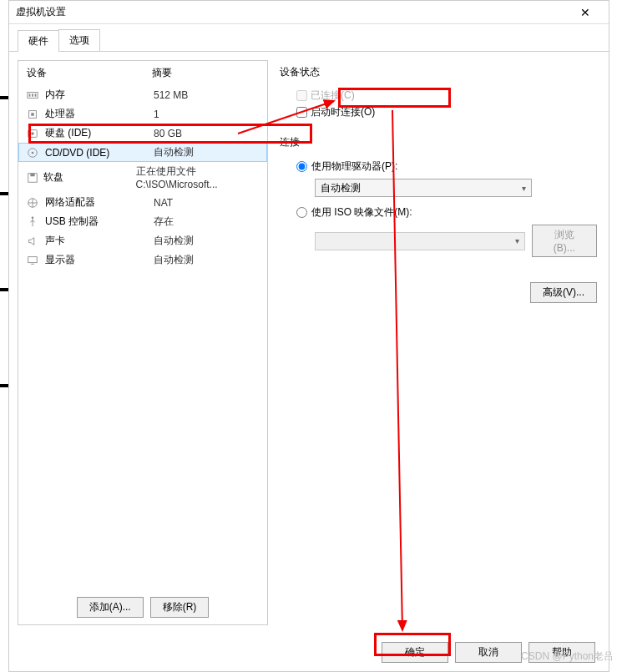 The image size is (622, 672). I want to click on hardware-row-display: 显示器自动检测, so click(143, 260).